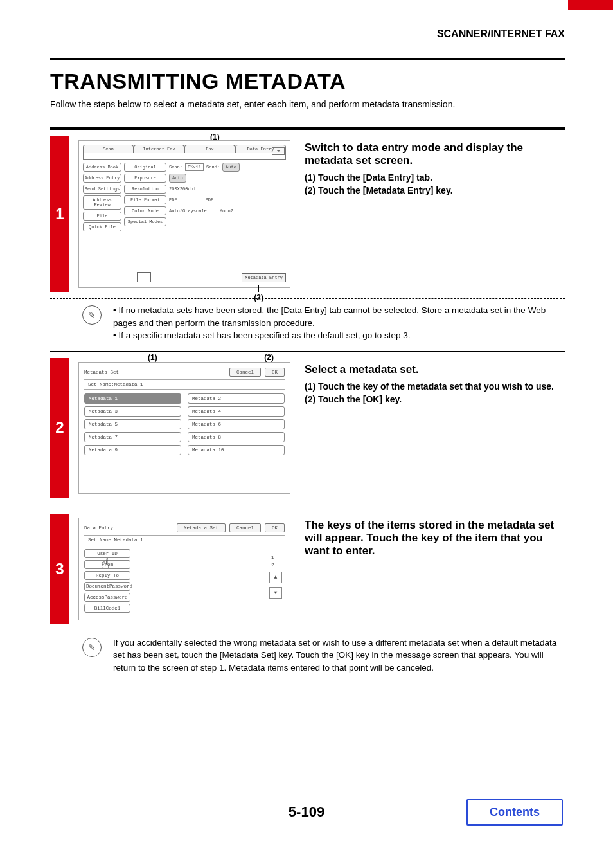 Image resolution: width=613 pixels, height=868 pixels. I want to click on val-resolution: 200X200dpi, so click(182, 189).